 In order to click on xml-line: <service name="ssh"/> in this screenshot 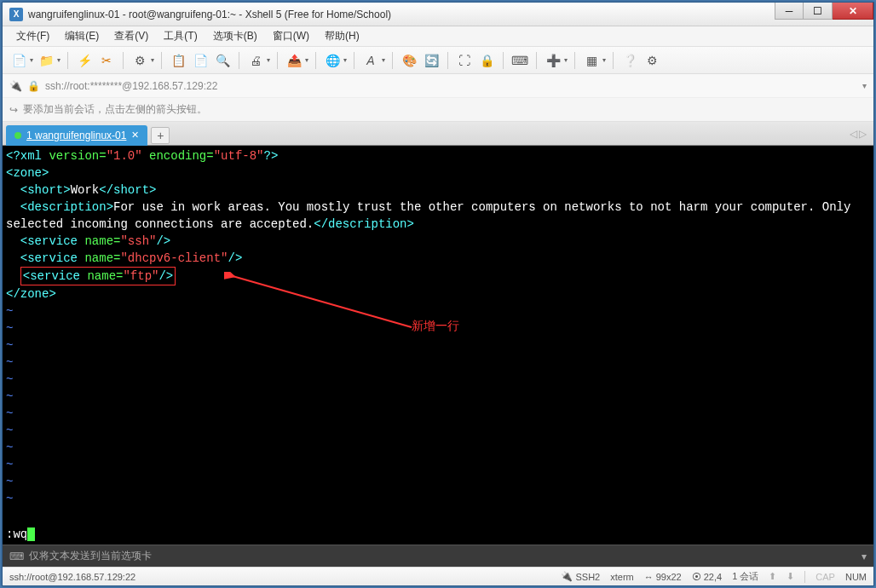, I will do `click(438, 241)`.